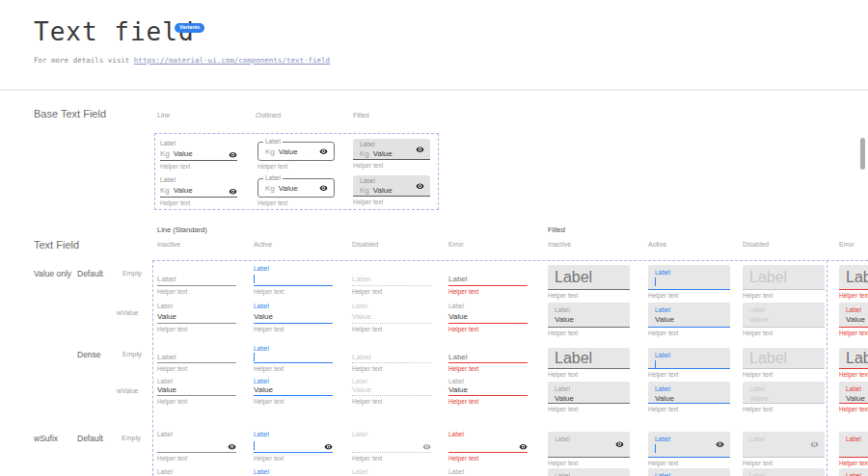 The image size is (868, 476). Describe the element at coordinates (689, 449) in the screenshot. I see `text-field-filled-active-wsufix-empty: LabelHelper text` at that location.